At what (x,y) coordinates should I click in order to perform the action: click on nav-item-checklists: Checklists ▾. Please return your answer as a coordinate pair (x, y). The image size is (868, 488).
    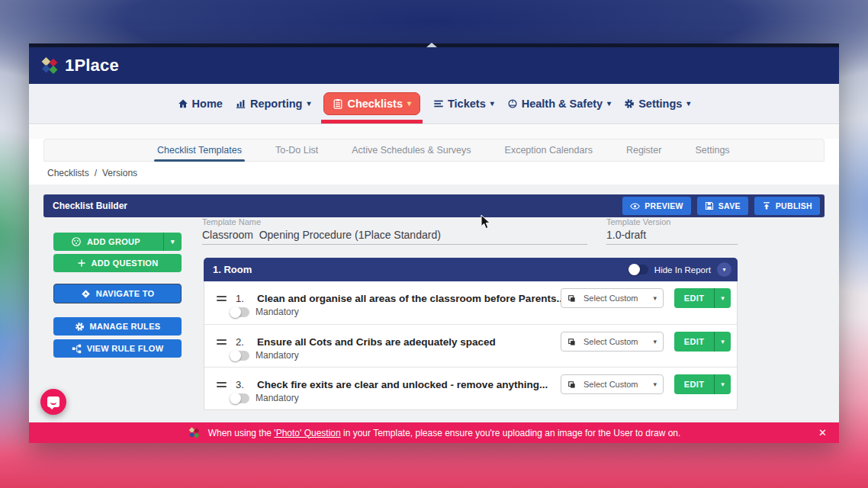
    Looking at the image, I should click on (372, 104).